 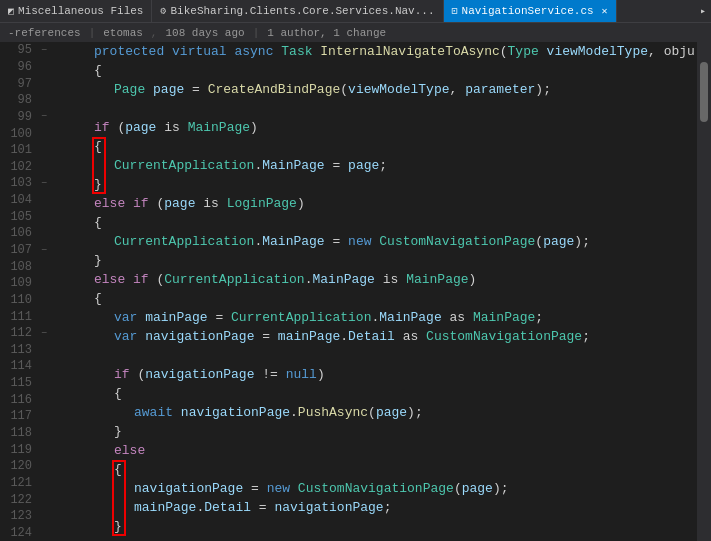 I want to click on code-line: else if (CurrentApplication.MainPage is …, so click(x=376, y=280).